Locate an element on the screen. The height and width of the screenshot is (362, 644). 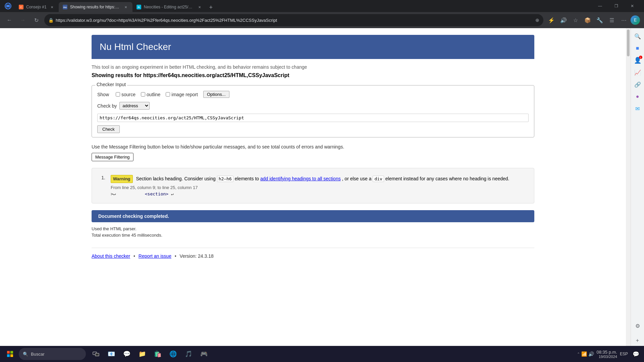
result-message-1: Warning Section lacks heading. Consider … is located at coordinates (319, 179).